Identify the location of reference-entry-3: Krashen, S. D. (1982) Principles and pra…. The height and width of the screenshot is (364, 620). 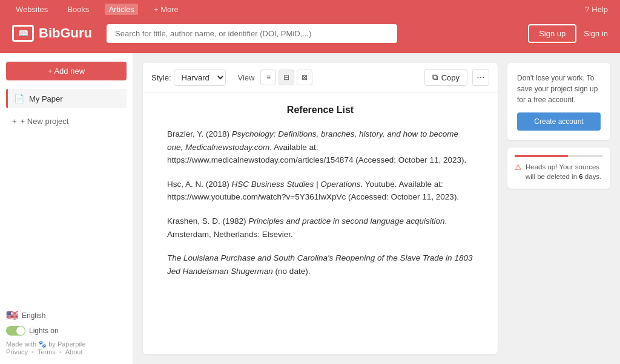
(320, 227).